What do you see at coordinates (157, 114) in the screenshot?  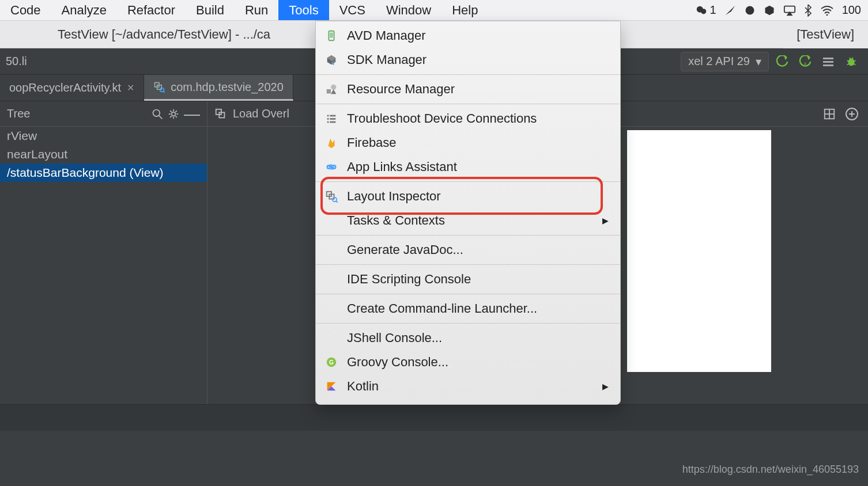 I see `search-icon` at bounding box center [157, 114].